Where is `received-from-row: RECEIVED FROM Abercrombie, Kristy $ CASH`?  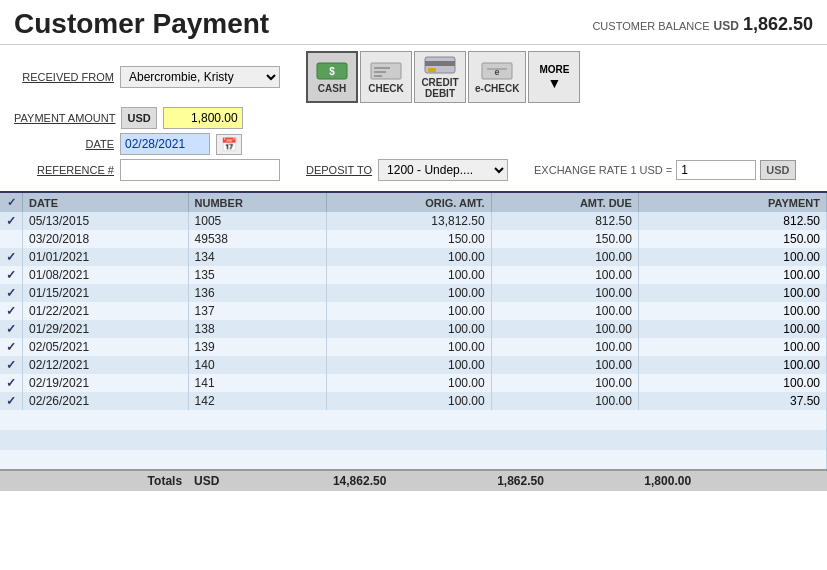 received-from-row: RECEIVED FROM Abercrombie, Kristy $ CASH is located at coordinates (414, 77).